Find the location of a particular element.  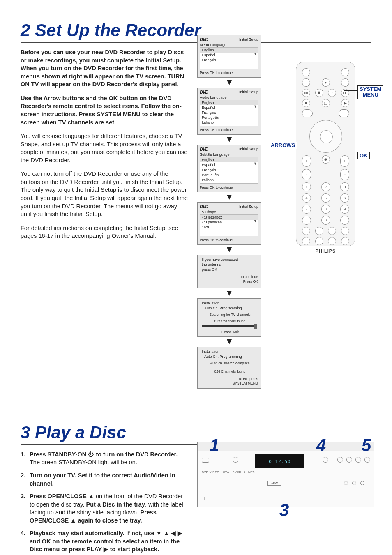

device-bezel is located at coordinates (286, 493).